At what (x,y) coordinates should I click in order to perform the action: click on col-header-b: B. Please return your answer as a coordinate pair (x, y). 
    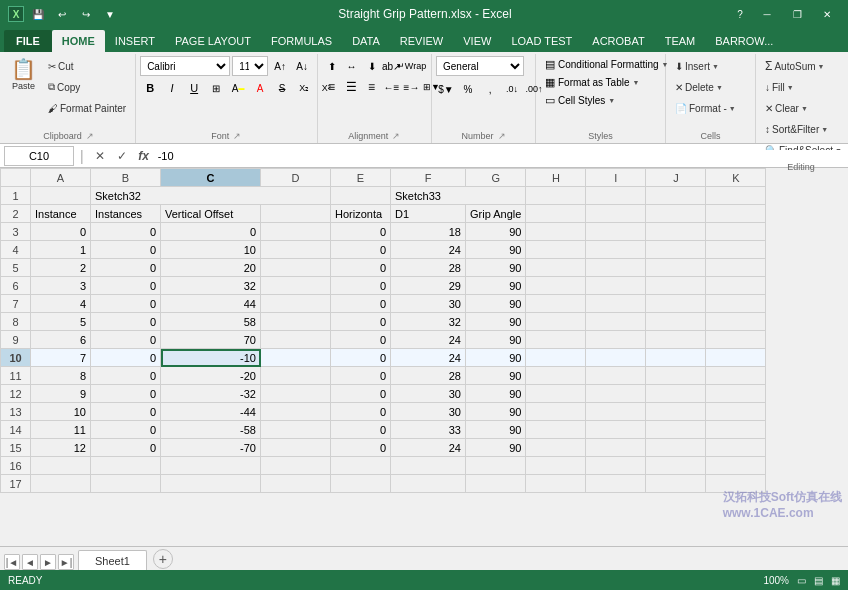
    Looking at the image, I should click on (126, 178).